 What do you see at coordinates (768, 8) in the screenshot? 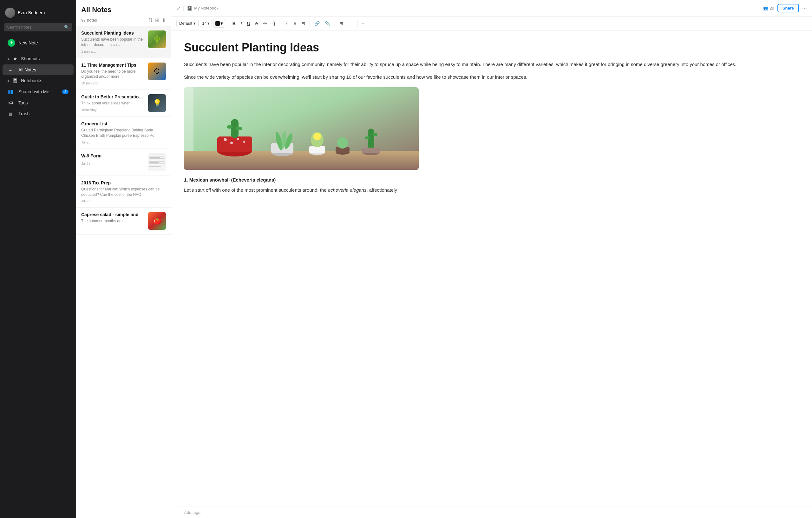
I see `collaborators-info: 👥 29` at bounding box center [768, 8].